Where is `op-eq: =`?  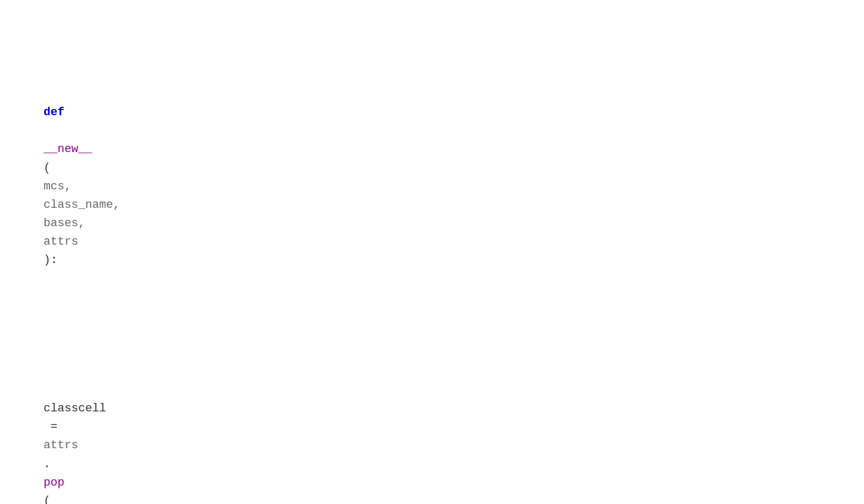 op-eq: = is located at coordinates (54, 427).